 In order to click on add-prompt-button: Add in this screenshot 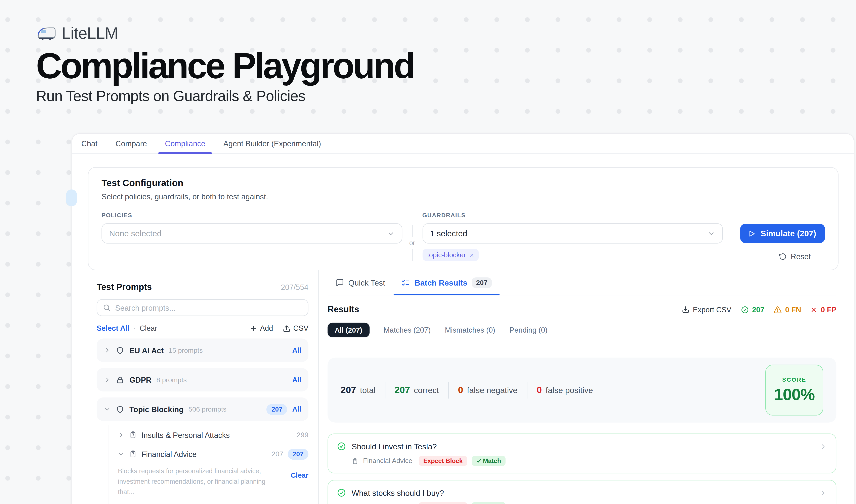, I will do `click(262, 328)`.